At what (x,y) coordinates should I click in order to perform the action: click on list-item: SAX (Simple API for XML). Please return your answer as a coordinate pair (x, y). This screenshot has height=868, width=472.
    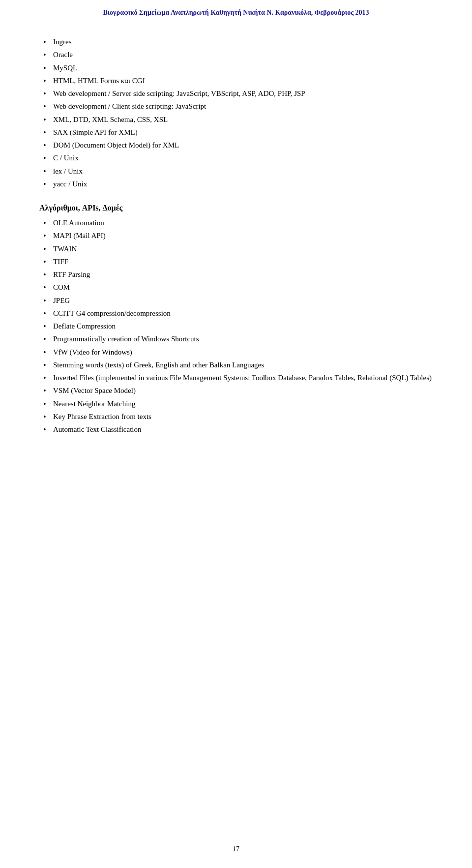
    Looking at the image, I should click on (236, 133).